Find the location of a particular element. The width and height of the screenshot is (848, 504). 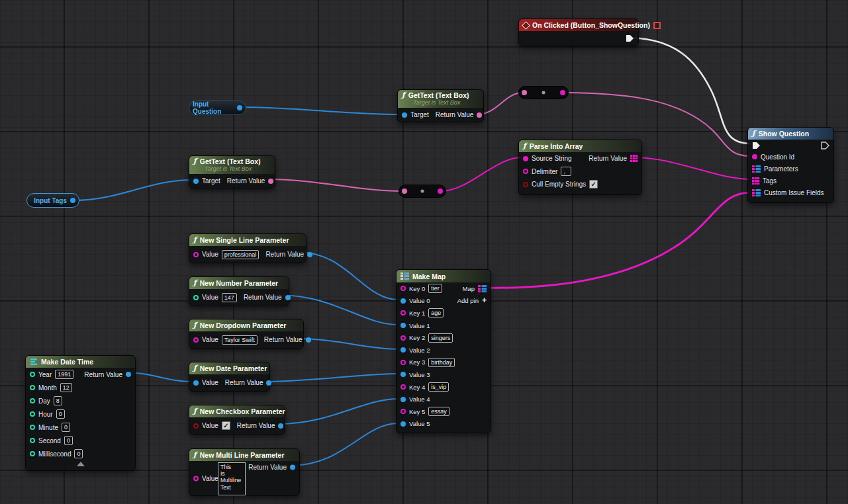

exec-in-pin is located at coordinates (756, 146).